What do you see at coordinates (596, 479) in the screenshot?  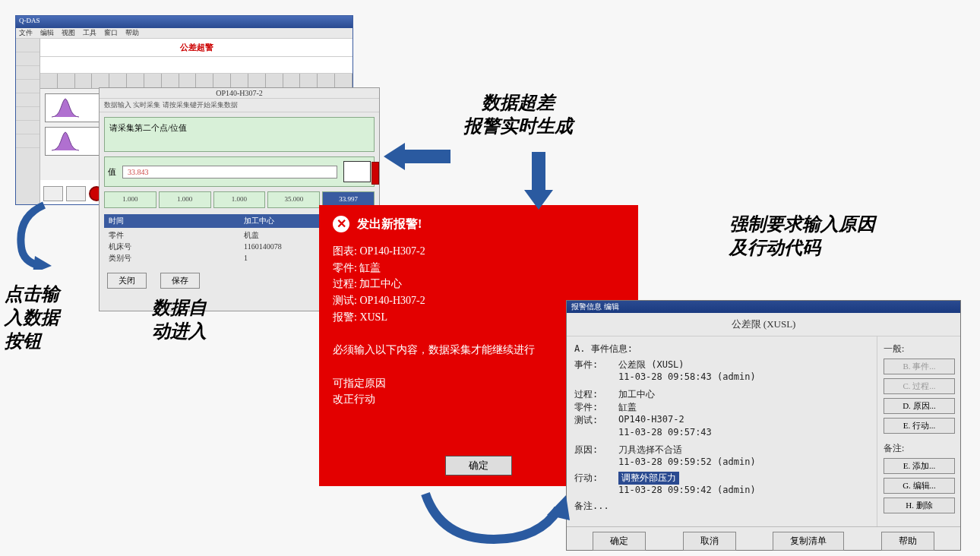 I see `label: 行动:` at bounding box center [596, 479].